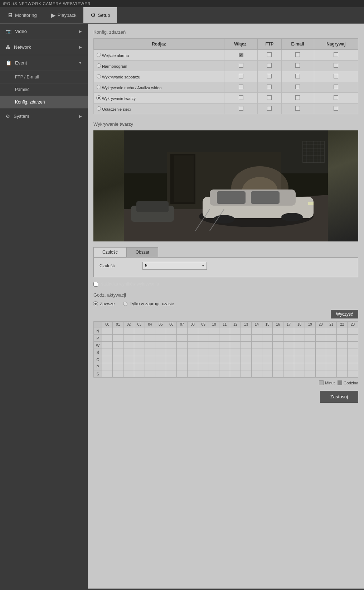 This screenshot has width=364, height=590. I want to click on tab-obszar: Obszar, so click(142, 252).